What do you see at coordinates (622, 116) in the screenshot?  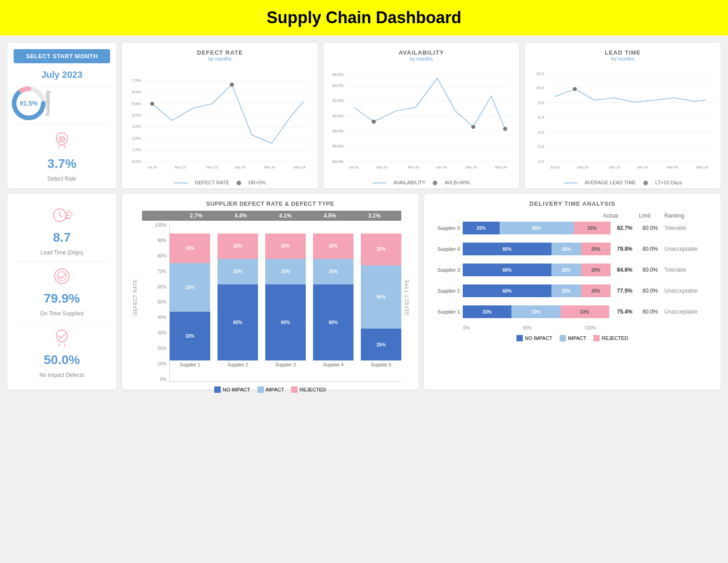 I see `lead-time-chart-card: LEAD TIME by months 0.0 2.0 4.0 6.0 8.0 …` at bounding box center [622, 116].